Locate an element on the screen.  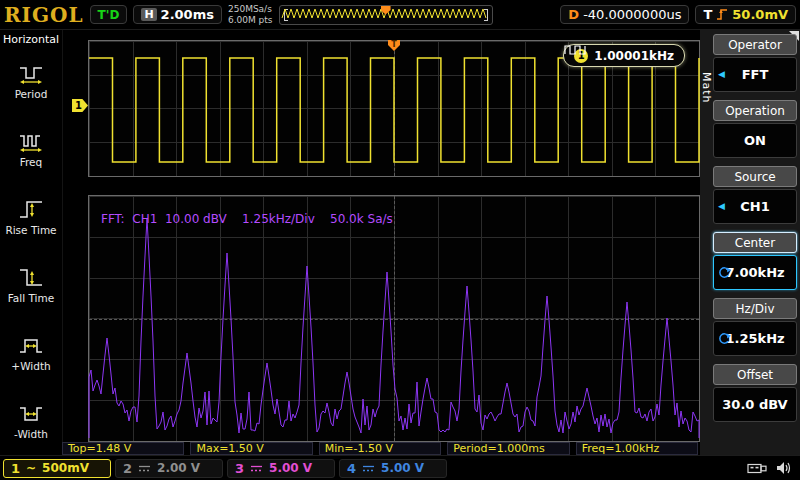
sidebar-item-rise-time: Rise Time is located at coordinates (31, 217).